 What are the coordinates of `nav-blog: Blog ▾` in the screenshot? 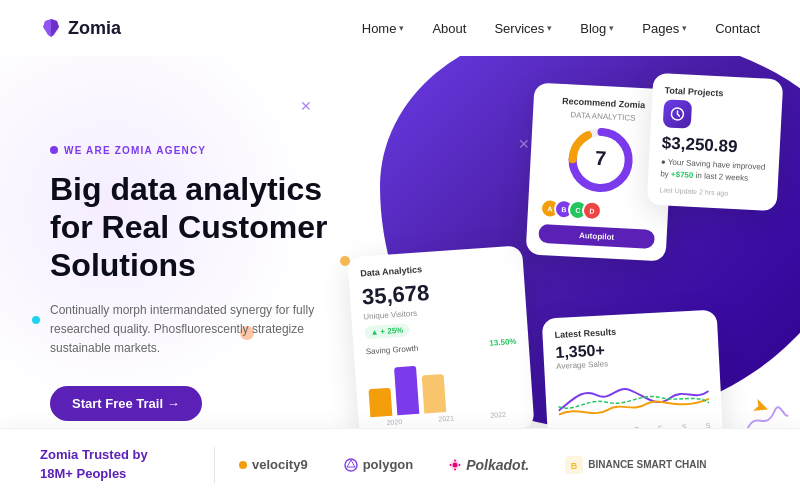 It's located at (597, 28).